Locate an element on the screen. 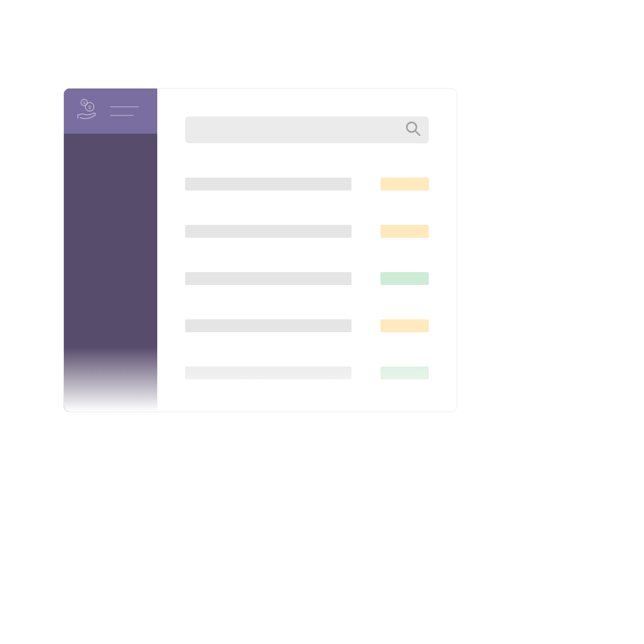 The width and height of the screenshot is (644, 644). money-hand-icon: $ $ is located at coordinates (87, 111).